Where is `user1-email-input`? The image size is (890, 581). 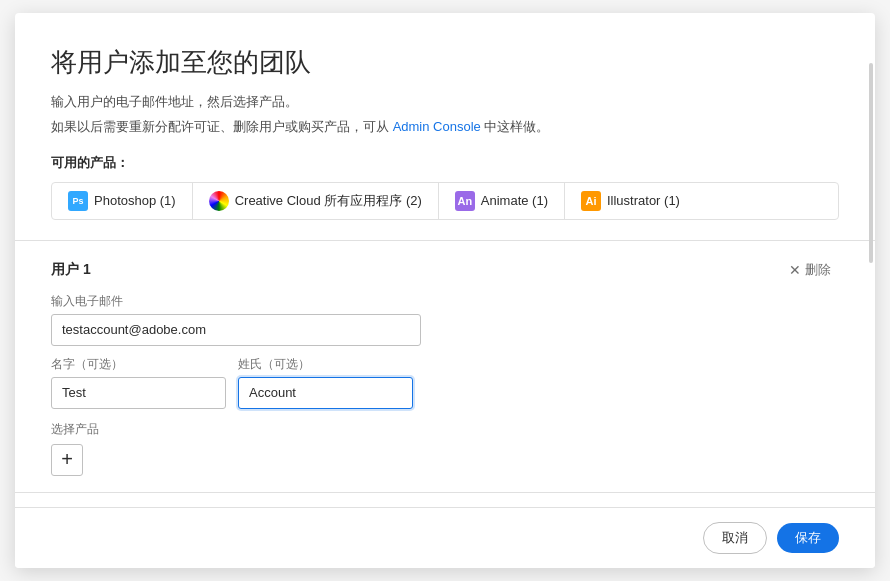
user1-email-input is located at coordinates (236, 330).